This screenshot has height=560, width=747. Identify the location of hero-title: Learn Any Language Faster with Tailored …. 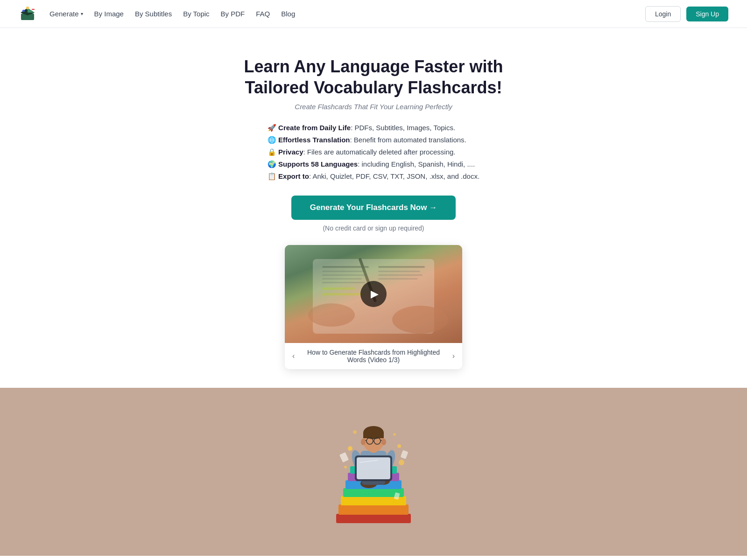
(374, 77).